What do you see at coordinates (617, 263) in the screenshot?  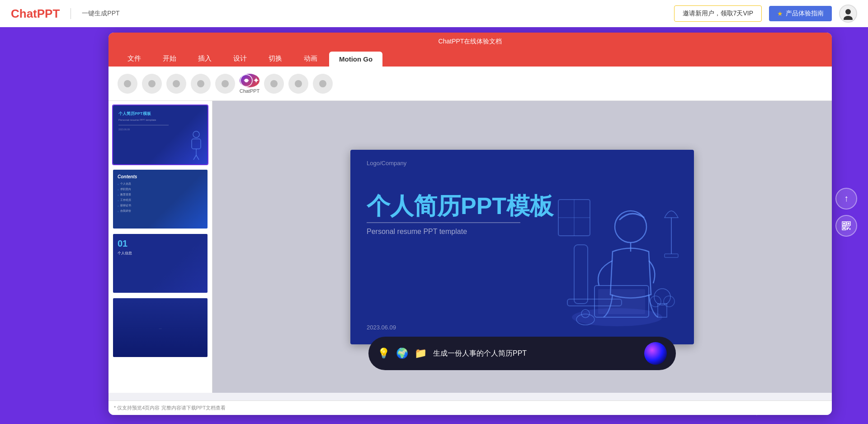 I see `slide-person-illustration` at bounding box center [617, 263].